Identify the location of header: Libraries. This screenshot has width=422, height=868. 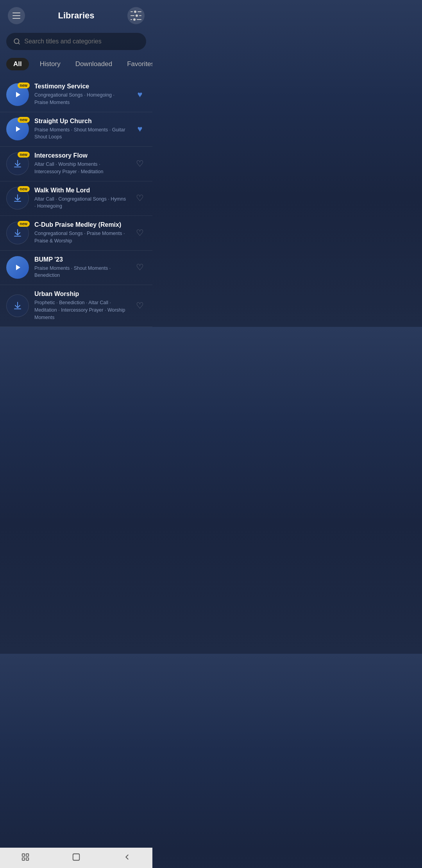
(76, 15).